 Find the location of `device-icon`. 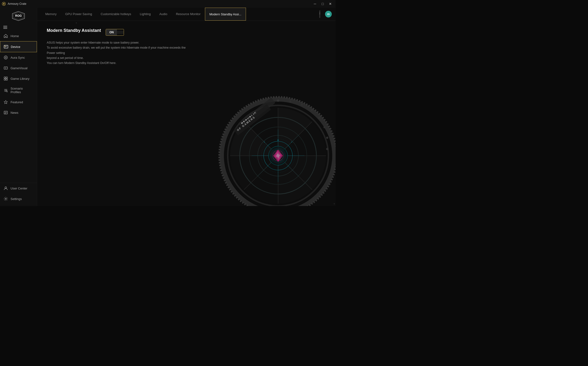

device-icon is located at coordinates (6, 47).